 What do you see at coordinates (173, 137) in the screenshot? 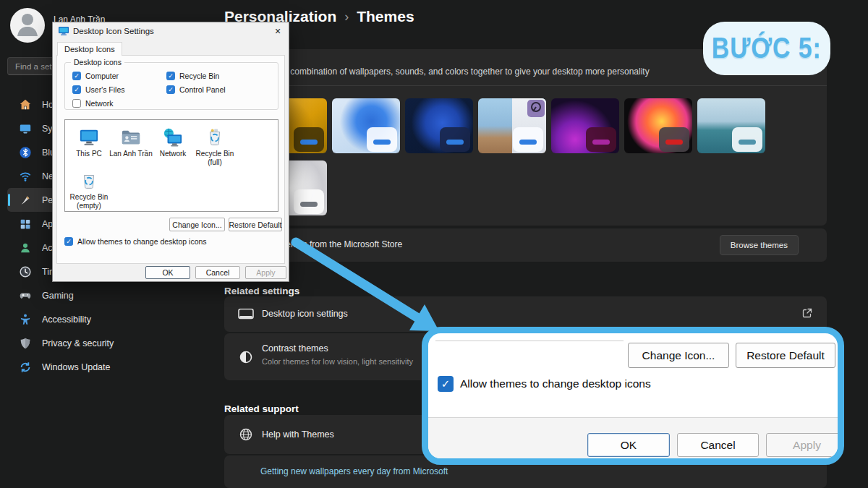
I see `network-pc-icon` at bounding box center [173, 137].